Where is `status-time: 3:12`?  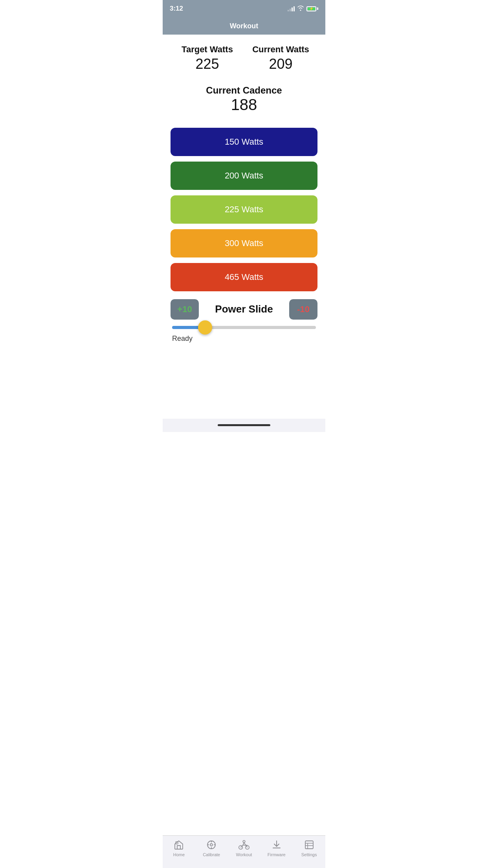
status-time: 3:12 is located at coordinates (176, 9).